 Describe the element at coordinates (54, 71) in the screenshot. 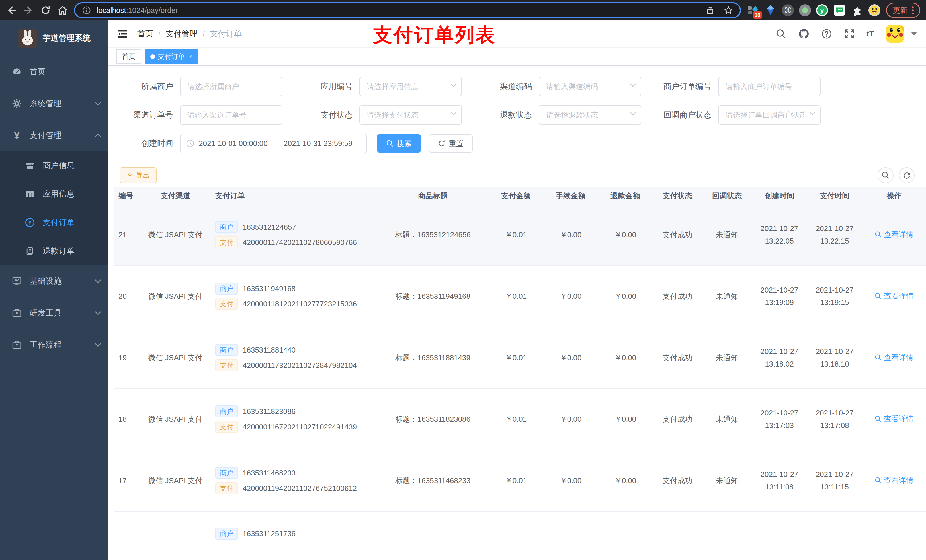

I see `sidebar-item-home: 首页` at that location.